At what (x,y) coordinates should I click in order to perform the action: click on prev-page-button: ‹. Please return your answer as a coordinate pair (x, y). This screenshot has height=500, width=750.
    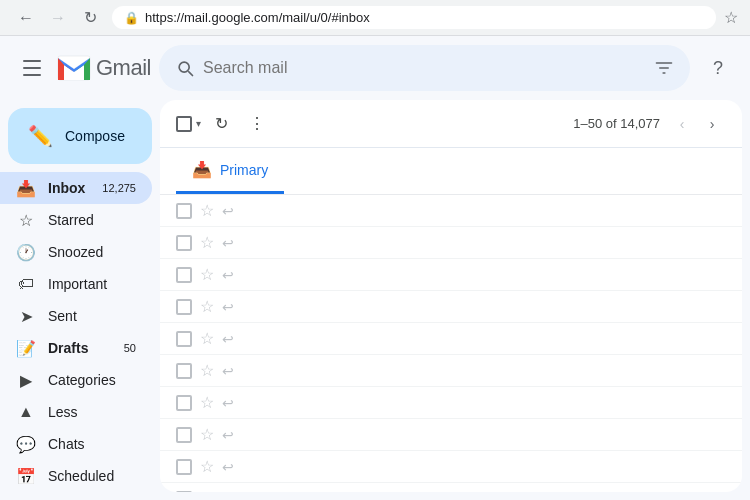
    Looking at the image, I should click on (682, 124).